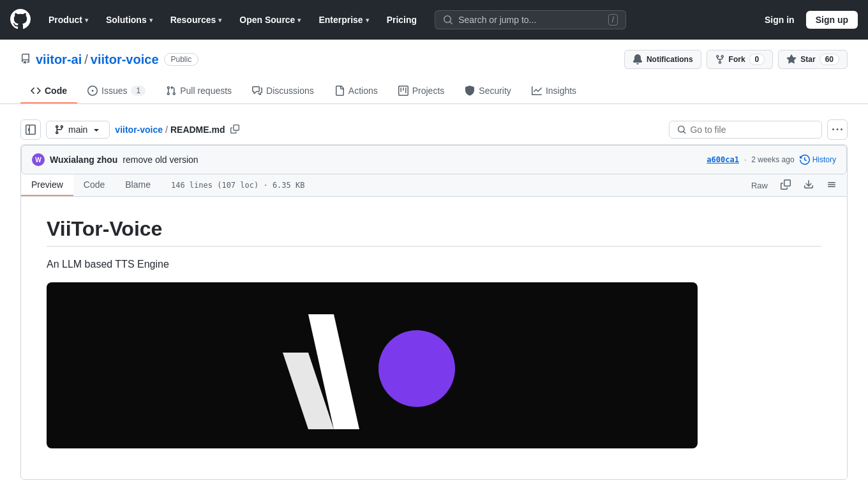  What do you see at coordinates (197, 20) in the screenshot?
I see `nav-resources: Resources ▾` at bounding box center [197, 20].